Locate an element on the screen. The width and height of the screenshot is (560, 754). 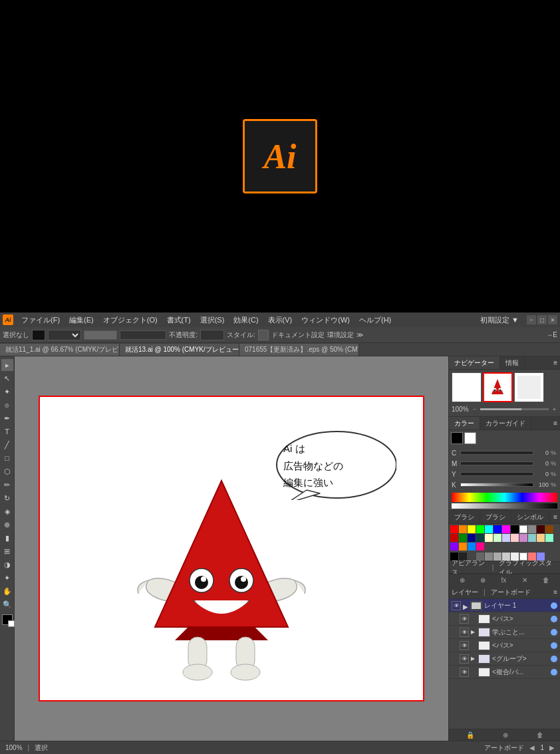
stroke-color-box is located at coordinates (39, 335).